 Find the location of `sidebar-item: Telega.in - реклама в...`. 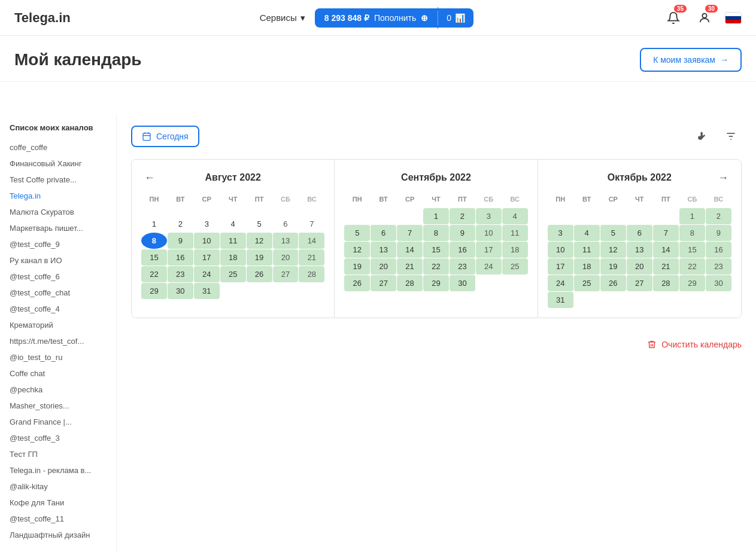

sidebar-item: Telega.in - реклама в... is located at coordinates (58, 470).